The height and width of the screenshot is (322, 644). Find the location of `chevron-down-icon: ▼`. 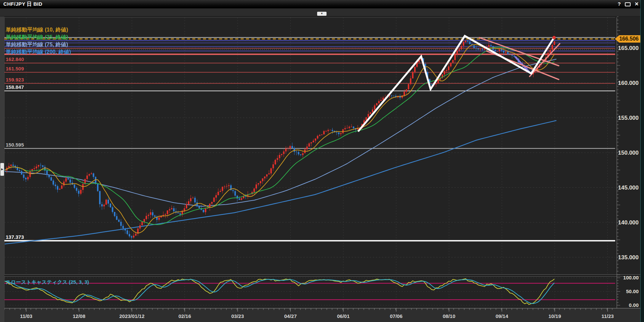

chevron-down-icon: ▼ is located at coordinates (322, 13).